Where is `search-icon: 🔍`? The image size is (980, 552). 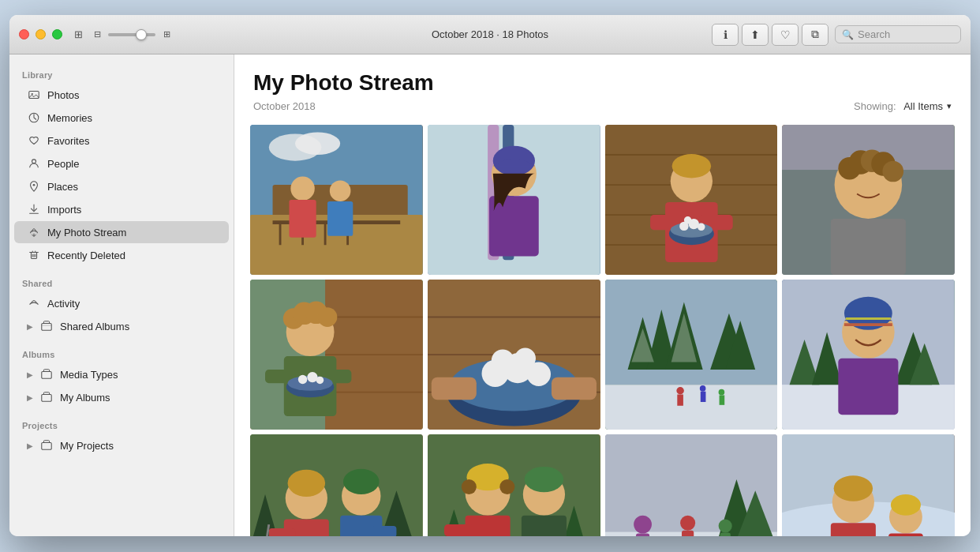
search-icon: 🔍 is located at coordinates (847, 35).